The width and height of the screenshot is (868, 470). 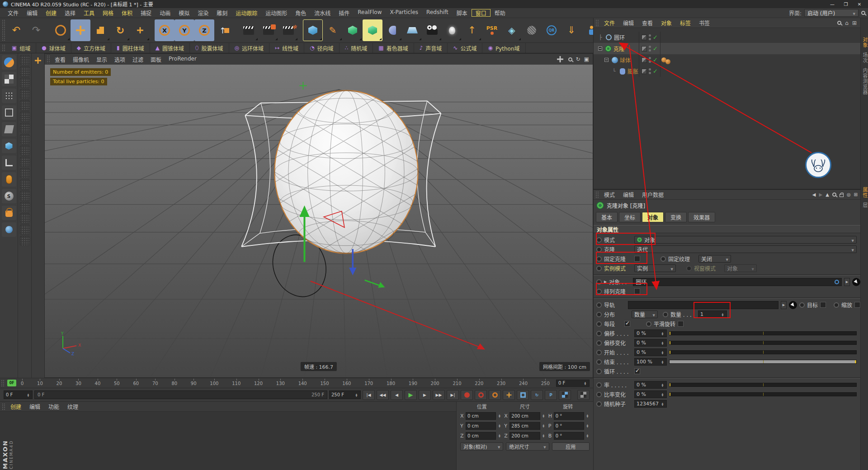 What do you see at coordinates (369, 395) in the screenshot?
I see `goto-start-button: |◀` at bounding box center [369, 395].